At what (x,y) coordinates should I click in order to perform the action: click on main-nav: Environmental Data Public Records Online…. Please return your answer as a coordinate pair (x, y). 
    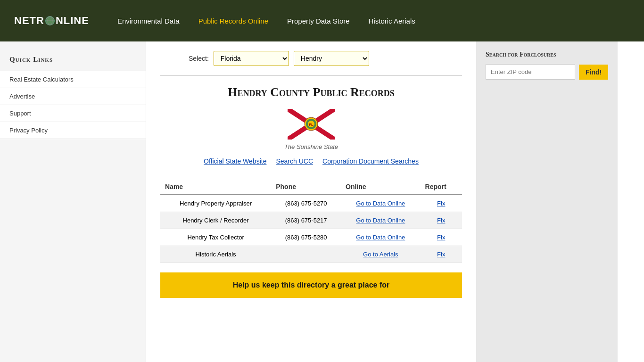
    Looking at the image, I should click on (266, 21).